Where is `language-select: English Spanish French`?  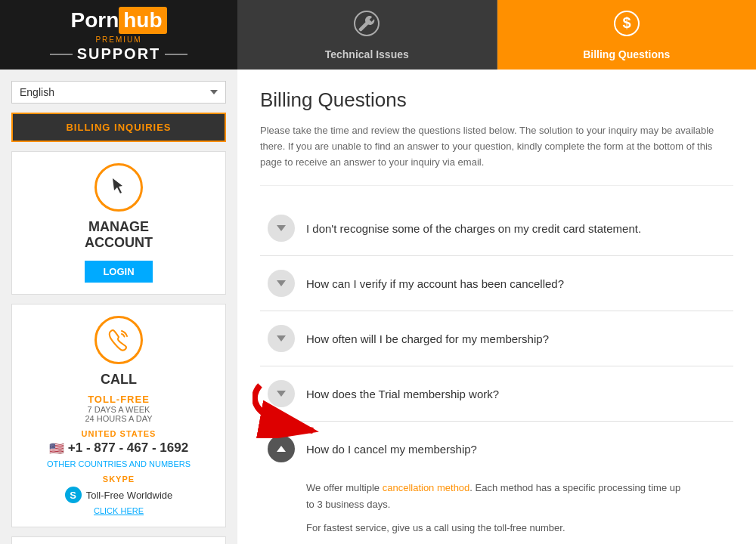
language-select: English Spanish French is located at coordinates (119, 92).